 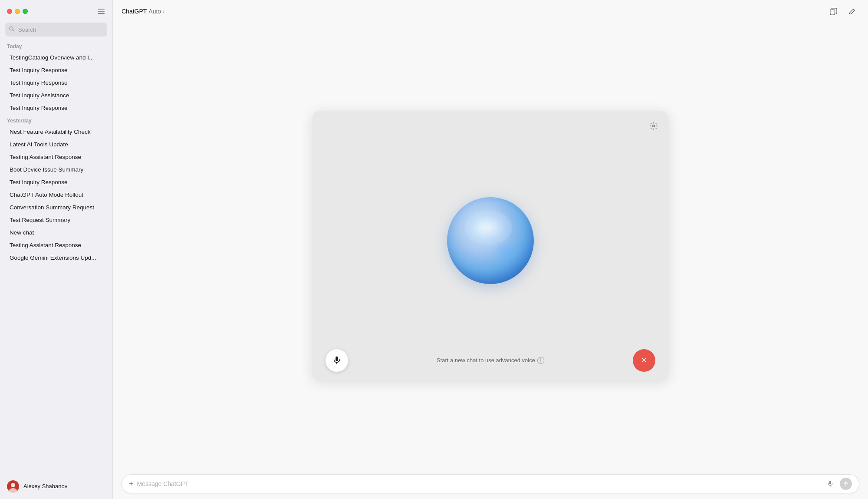 I want to click on sidebar-item-2: Test Inquiry Response, so click(x=56, y=83).